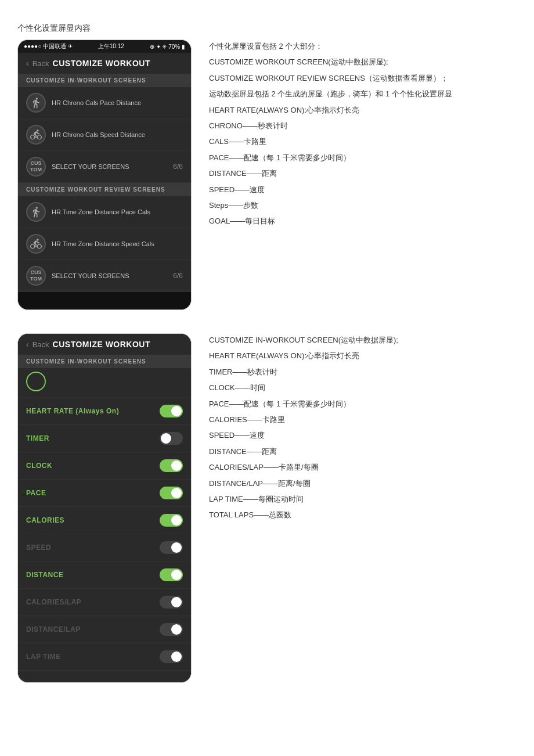  Describe the element at coordinates (117, 212) in the screenshot. I see `run-review-row-text: HR Time Zone Distance Pace Cals` at that location.